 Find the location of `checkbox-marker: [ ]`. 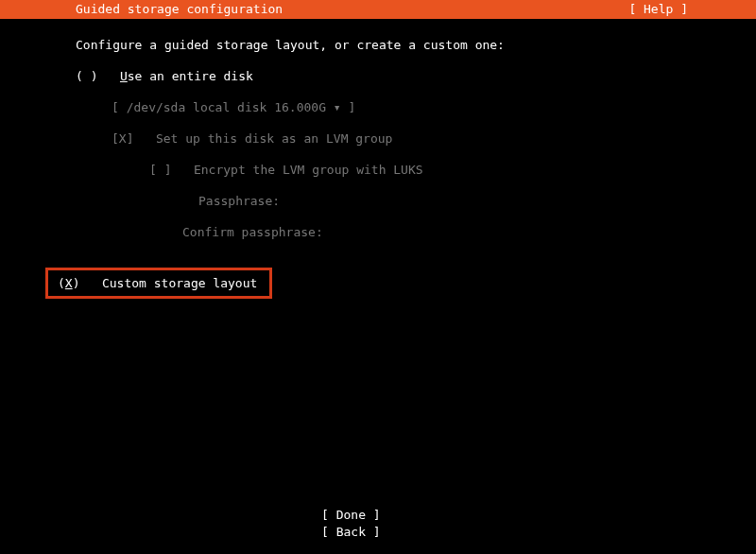

checkbox-marker: [ ] is located at coordinates (161, 170).